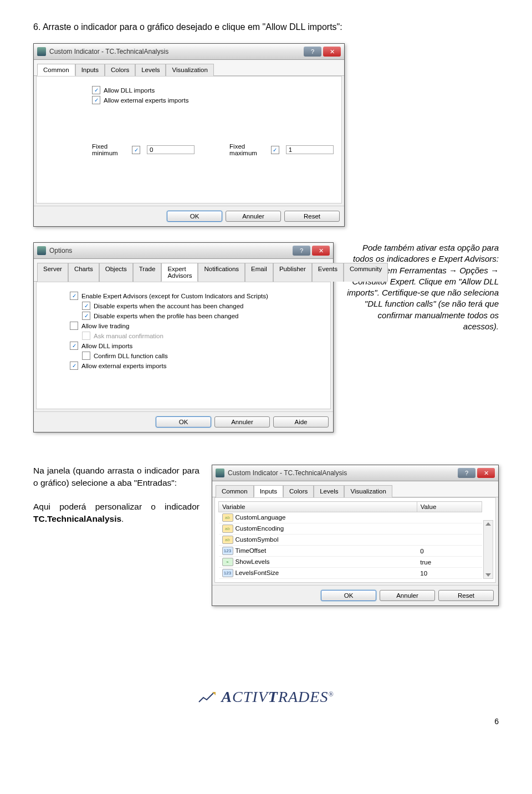 This screenshot has width=532, height=794. What do you see at coordinates (189, 140) in the screenshot?
I see `dialog1-body: Allow DLL imports Allow external experts…` at bounding box center [189, 140].